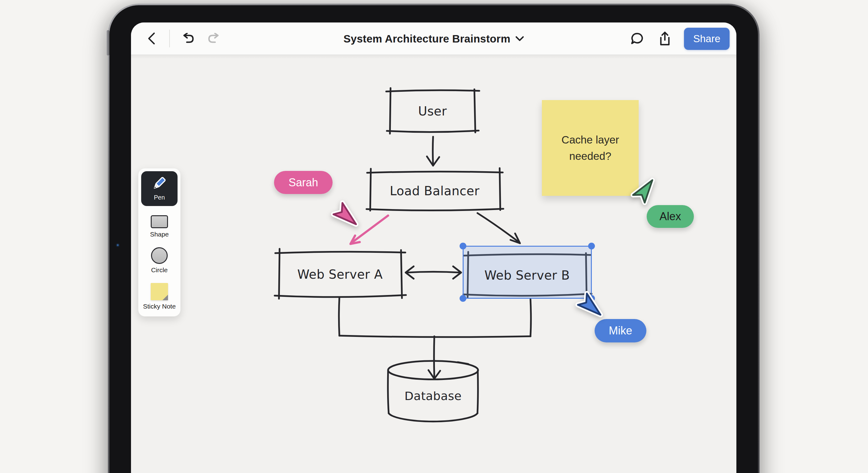 The height and width of the screenshot is (473, 868). What do you see at coordinates (152, 38) in the screenshot?
I see `back-button` at bounding box center [152, 38].